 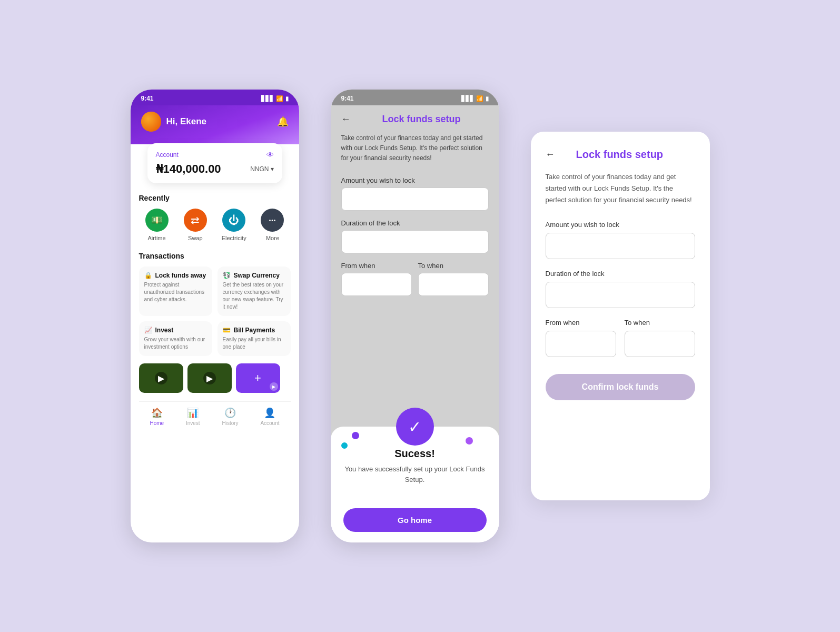 What do you see at coordinates (453, 265) in the screenshot?
I see `to-label: To when` at bounding box center [453, 265].